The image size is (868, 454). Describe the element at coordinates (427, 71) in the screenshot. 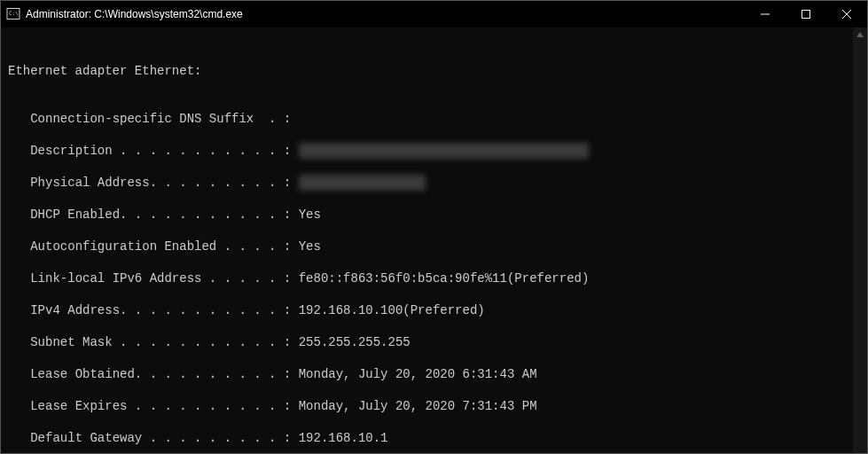

I see `adapter-header: Ethernet adapter Ethernet:` at that location.